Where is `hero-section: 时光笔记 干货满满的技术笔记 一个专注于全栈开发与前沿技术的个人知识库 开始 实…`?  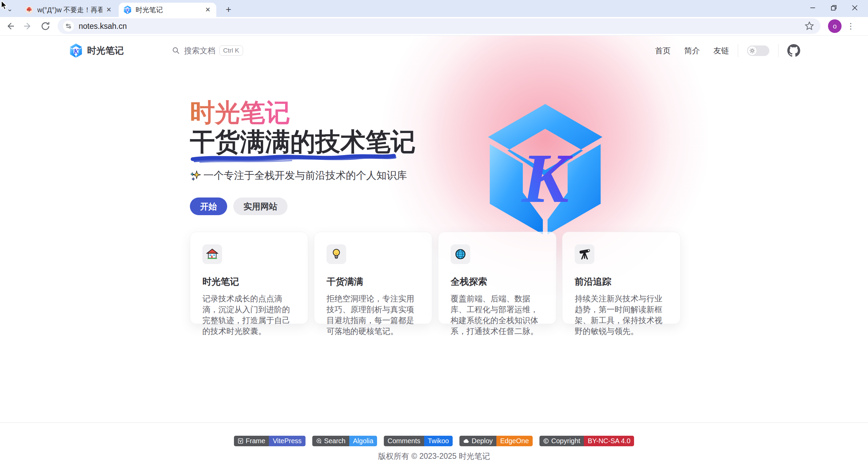
hero-section: 时光笔记 干货满满的技术笔记 一个专注于全栈开发与前沿技术的个人知识库 开始 实… is located at coordinates (312, 157).